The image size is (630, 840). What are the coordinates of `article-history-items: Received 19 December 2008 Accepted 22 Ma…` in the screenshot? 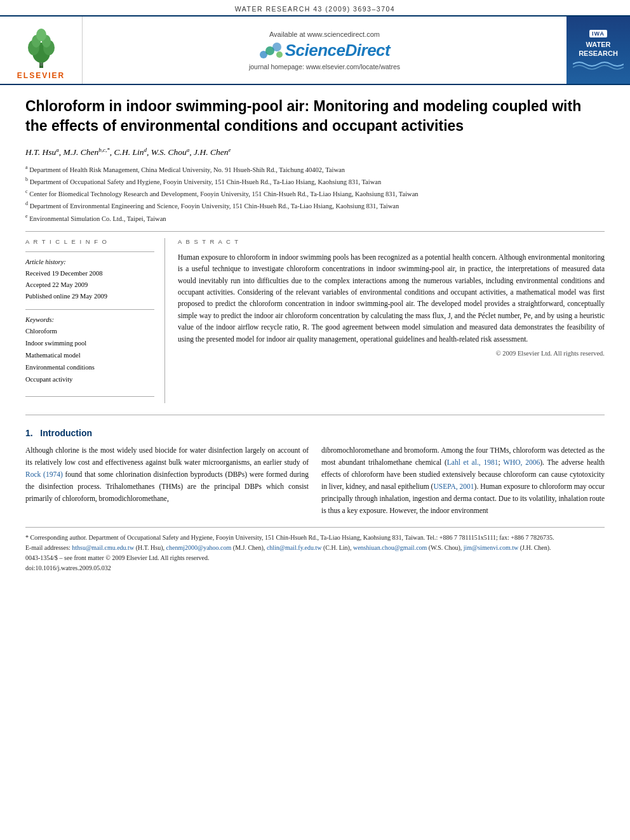 It's located at (90, 285).